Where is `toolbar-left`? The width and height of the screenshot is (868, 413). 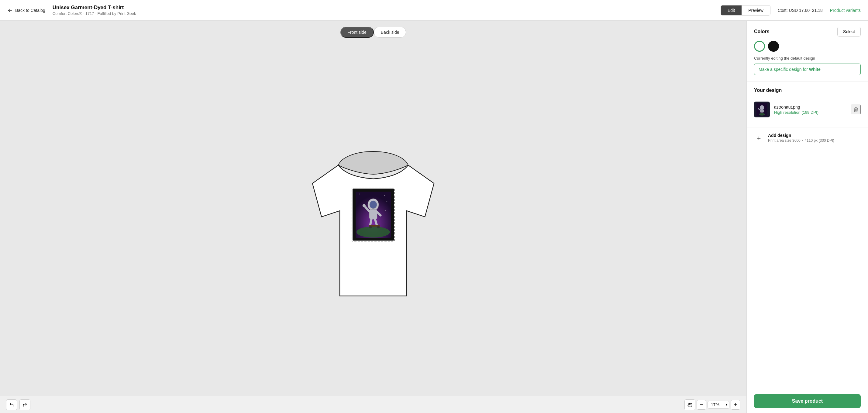
toolbar-left is located at coordinates (18, 405).